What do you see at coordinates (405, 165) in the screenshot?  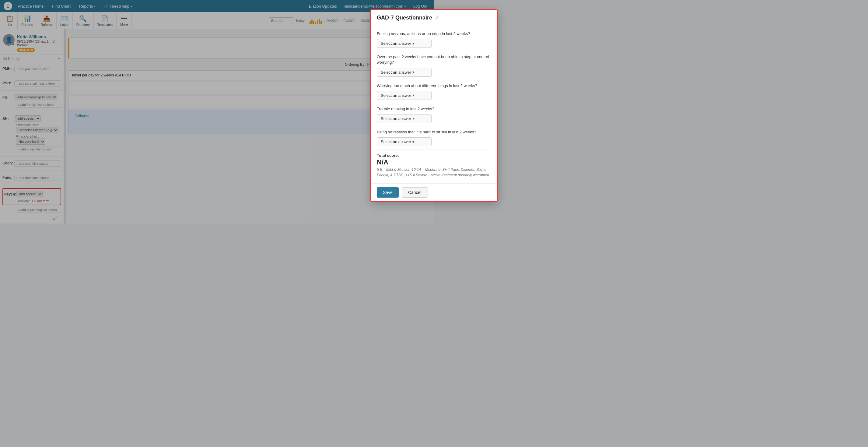 I see `total-score-section: Total score: N/A 5-9 = Mild & Monitor; 1…` at bounding box center [405, 165].